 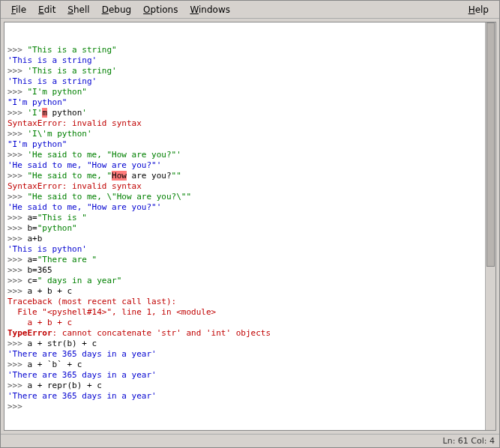 I want to click on shell-line: >>> "I'm python", so click(x=250, y=92).